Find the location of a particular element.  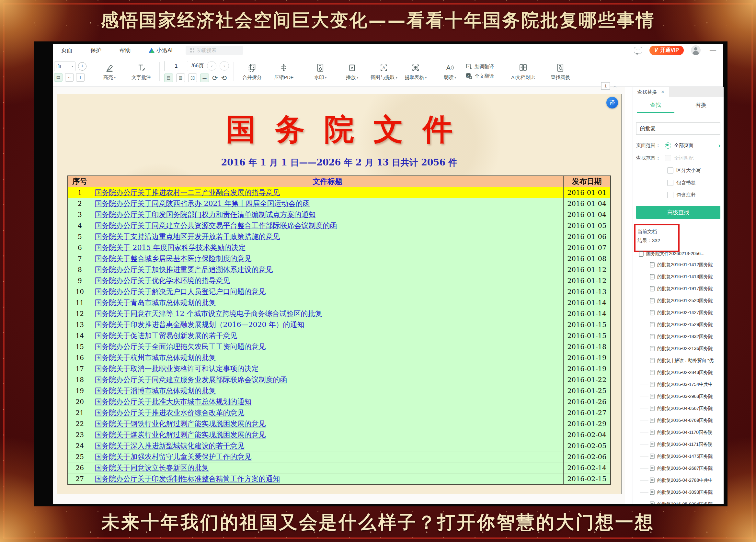

screenshot-extract-button: A 截图与提取▾ is located at coordinates (384, 72).